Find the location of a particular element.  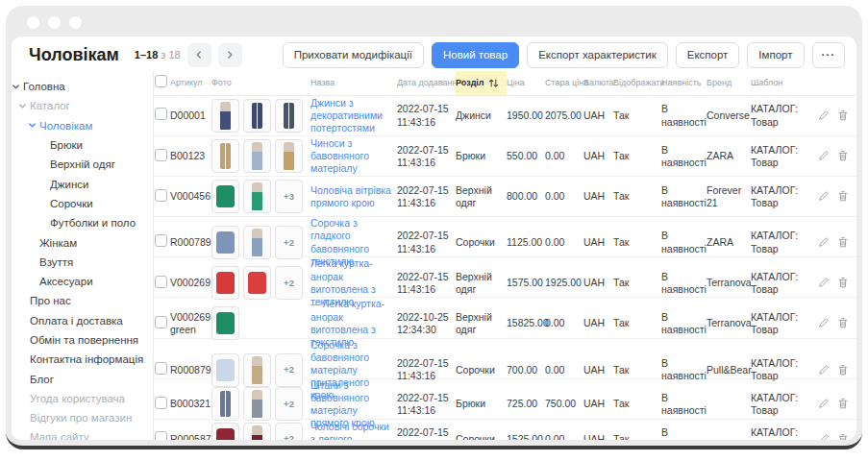

col-section: Розділ is located at coordinates (481, 83).